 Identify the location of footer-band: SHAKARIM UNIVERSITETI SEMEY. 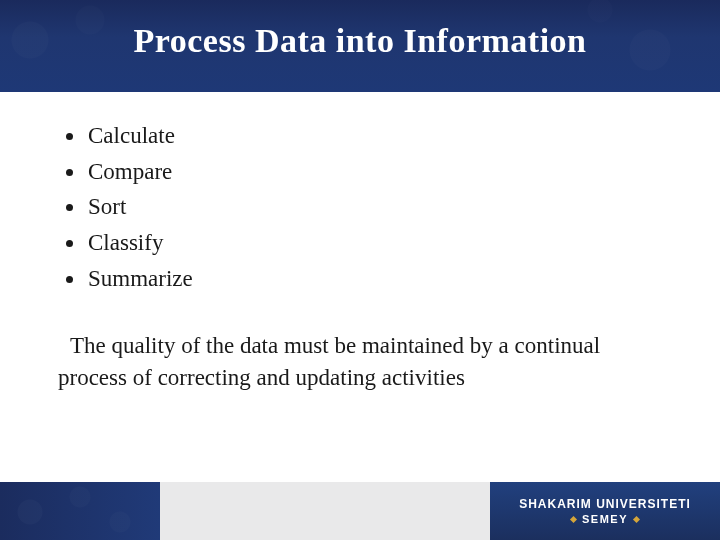
(360, 511).